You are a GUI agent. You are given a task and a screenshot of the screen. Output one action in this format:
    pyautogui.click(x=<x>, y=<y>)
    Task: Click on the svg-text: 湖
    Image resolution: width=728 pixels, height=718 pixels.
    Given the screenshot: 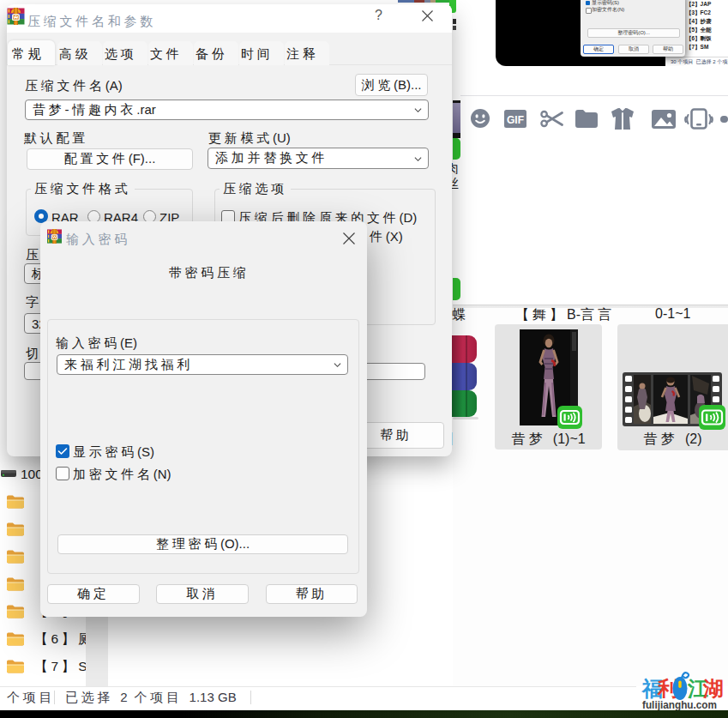 What is the action you would take?
    pyautogui.click(x=713, y=688)
    